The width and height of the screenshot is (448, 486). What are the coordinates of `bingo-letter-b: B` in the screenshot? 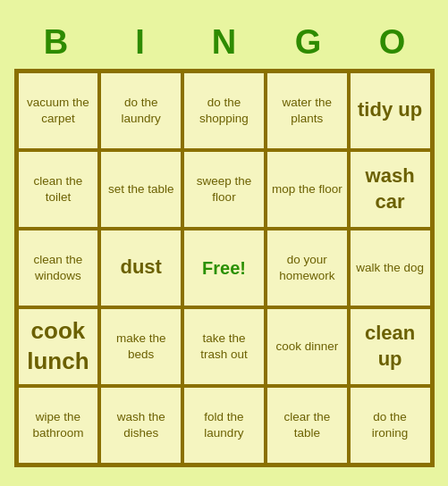 It's located at (56, 43).